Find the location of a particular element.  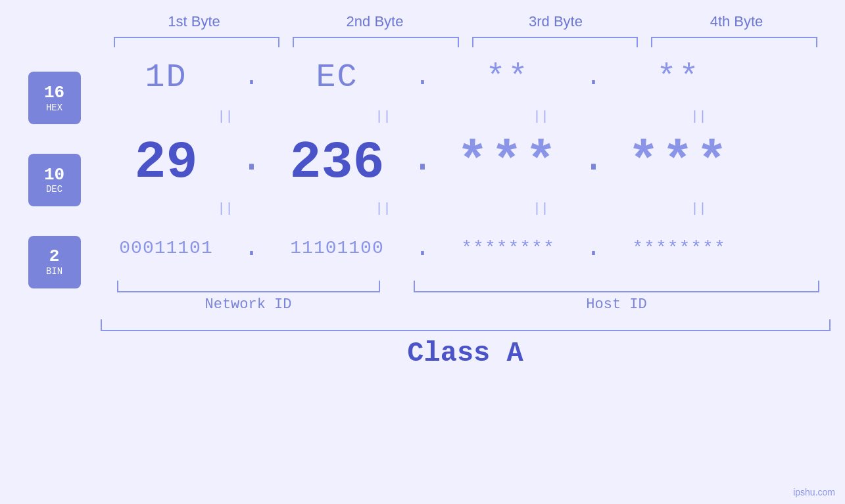

hex-b4: ** is located at coordinates (679, 78).